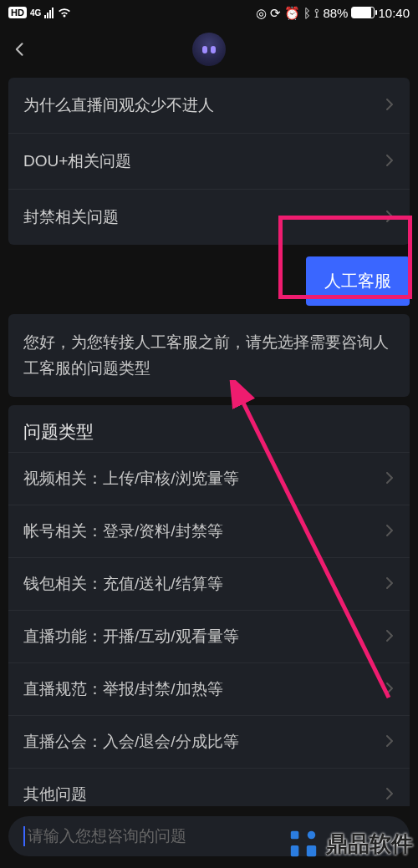 The width and height of the screenshot is (418, 868). Describe the element at coordinates (124, 531) in the screenshot. I see `category-label: 帐号相关：登录/资料/封禁等` at that location.